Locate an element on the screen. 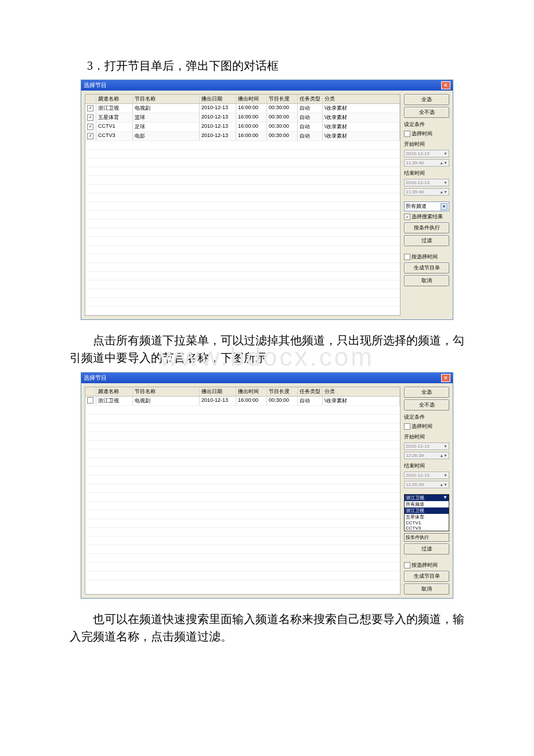 Image resolution: width=534 pixels, height=756 pixels. table-row: ✓浙江卫视电视剧2010-12-1316:00:0000:30:00自动\收录素… is located at coordinates (243, 109).